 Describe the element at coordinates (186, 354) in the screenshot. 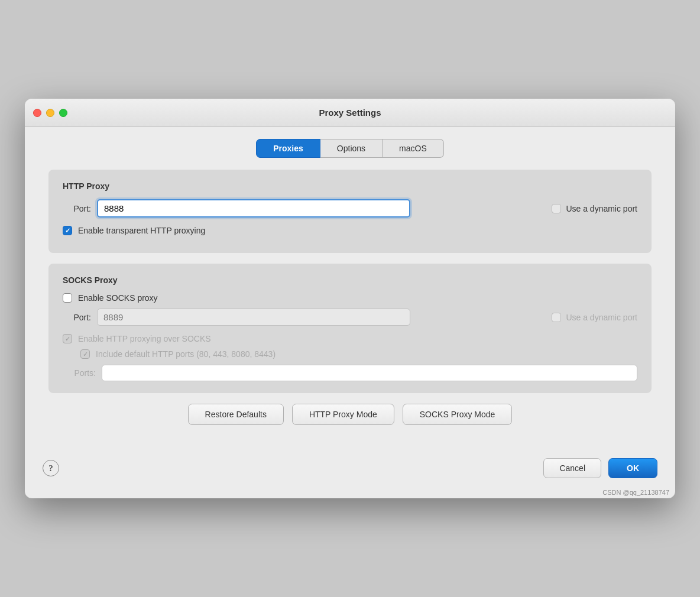

I see `default-ports-label: Include default HTTP ports (80, 443, 808…` at that location.